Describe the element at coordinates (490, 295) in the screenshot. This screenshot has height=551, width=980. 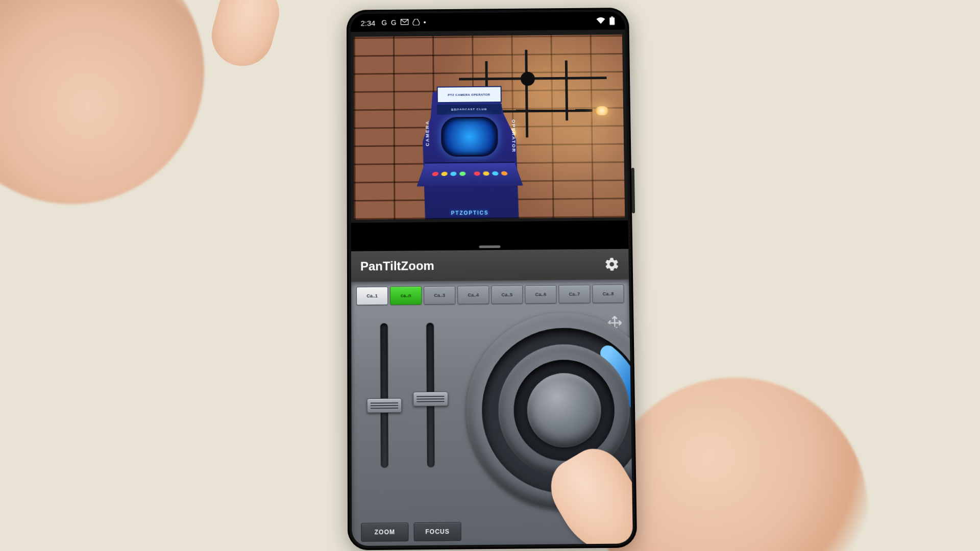
I see `camera-tabs: Ca..1 ca..n Ca..3 Ca..4 Ca..5 Ca..6 Ca..…` at that location.